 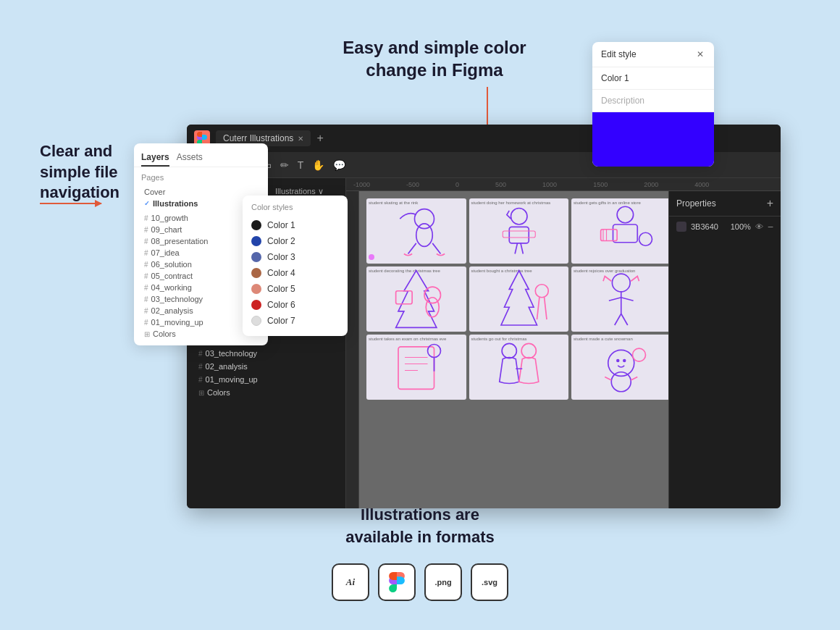 What do you see at coordinates (201, 192) in the screenshot?
I see `page-item-cover: Cover` at bounding box center [201, 192].